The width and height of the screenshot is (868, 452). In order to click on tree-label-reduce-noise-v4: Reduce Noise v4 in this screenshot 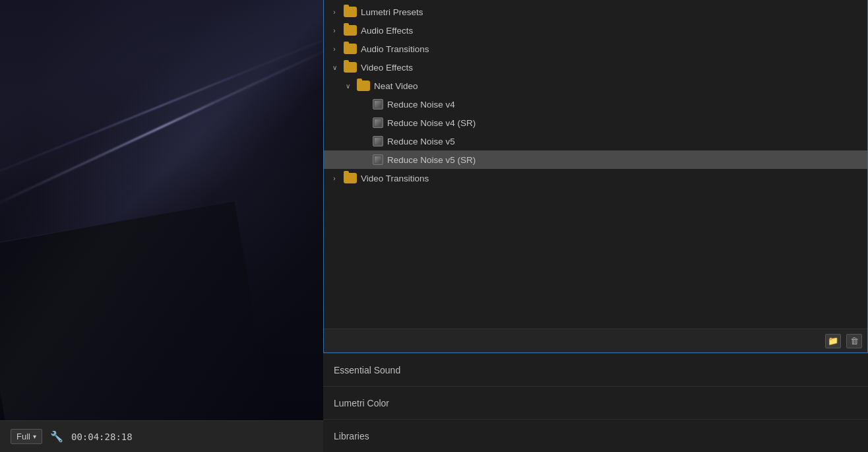, I will do `click(421, 104)`.